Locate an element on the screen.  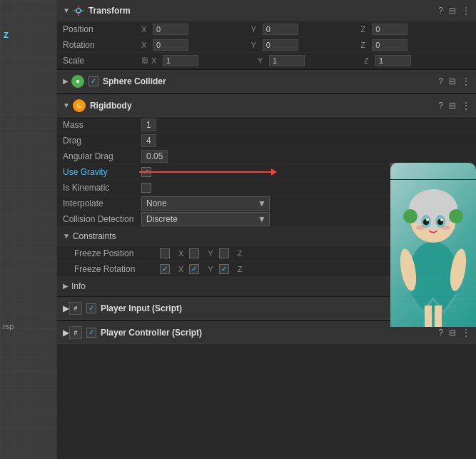
angular-drag-row: Angular Drag 0.05 is located at coordinates (267, 156).